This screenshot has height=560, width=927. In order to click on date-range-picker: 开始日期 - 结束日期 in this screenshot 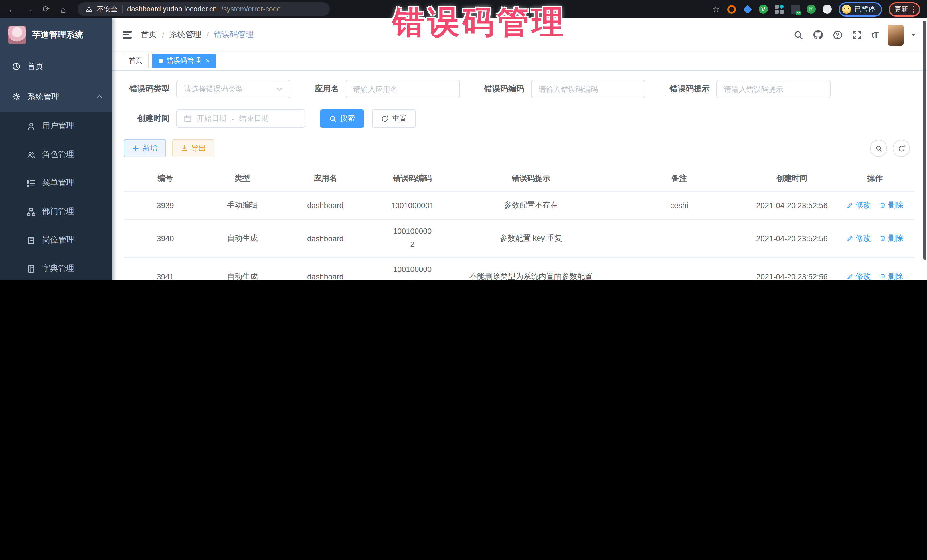, I will do `click(241, 119)`.